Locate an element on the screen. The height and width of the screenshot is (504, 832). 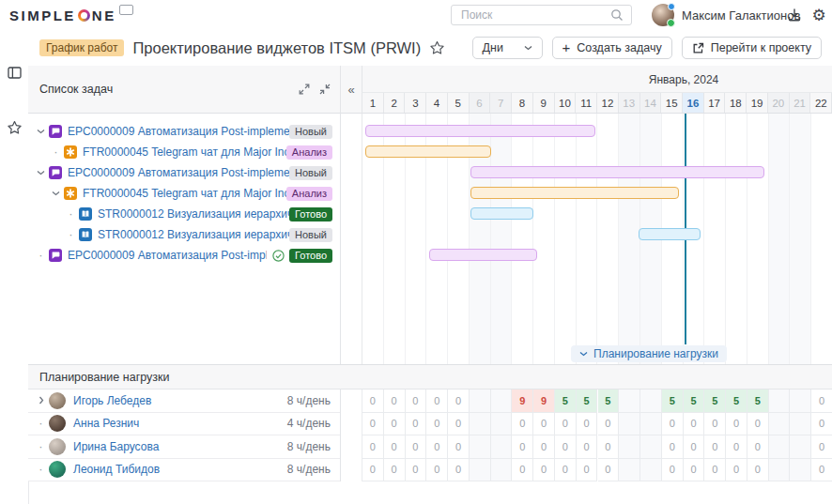
load-grid: 0000099555555550000000000000000000000000… is located at coordinates (597, 435).